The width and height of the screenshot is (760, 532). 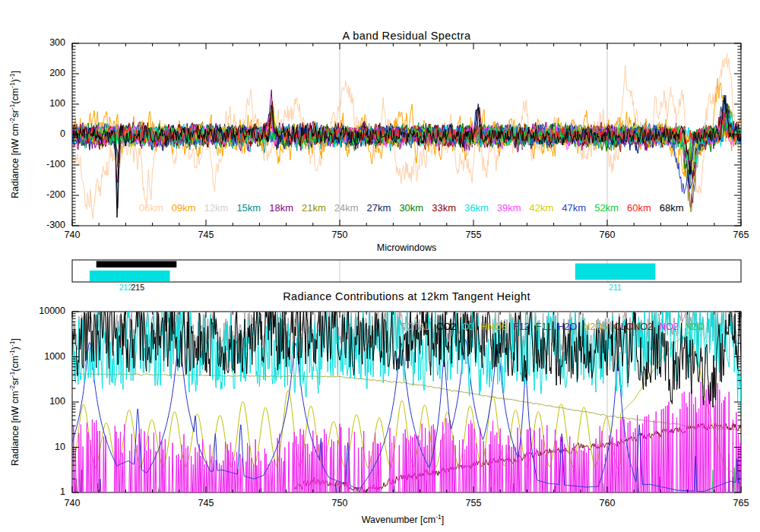 I want to click on legend-item-N2O5: N2O5, so click(x=596, y=327).